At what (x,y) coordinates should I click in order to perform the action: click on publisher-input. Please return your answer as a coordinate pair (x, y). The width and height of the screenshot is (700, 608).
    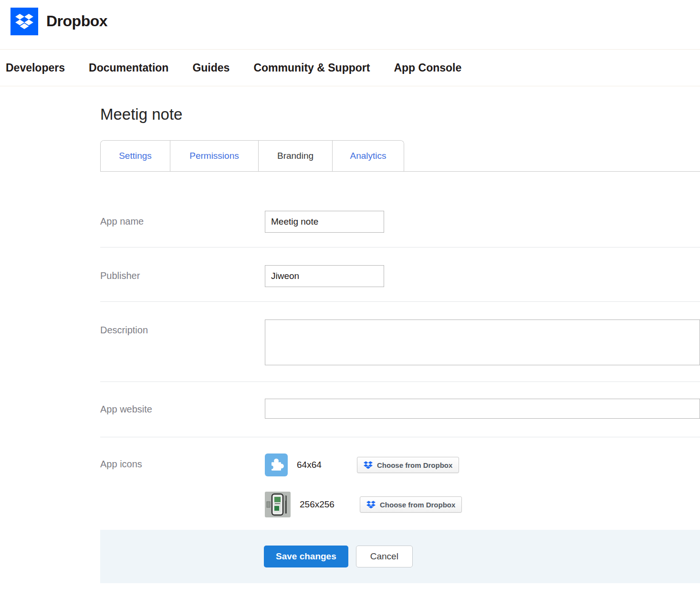
    Looking at the image, I should click on (324, 276).